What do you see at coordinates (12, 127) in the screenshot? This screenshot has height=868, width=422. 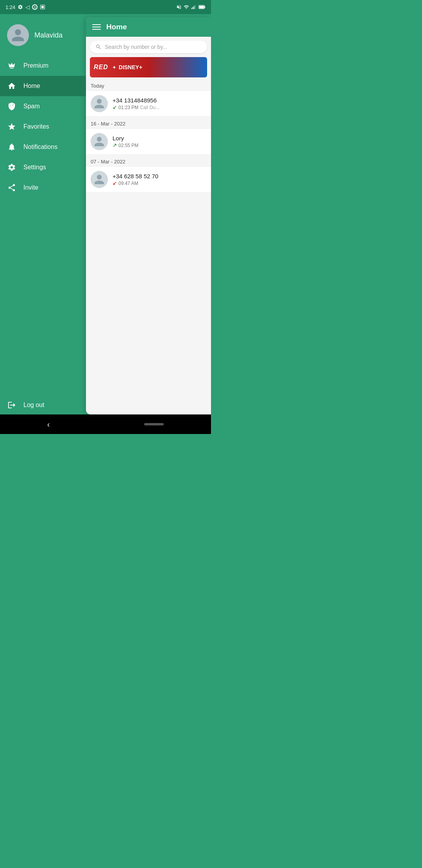 I see `star-icon` at bounding box center [12, 127].